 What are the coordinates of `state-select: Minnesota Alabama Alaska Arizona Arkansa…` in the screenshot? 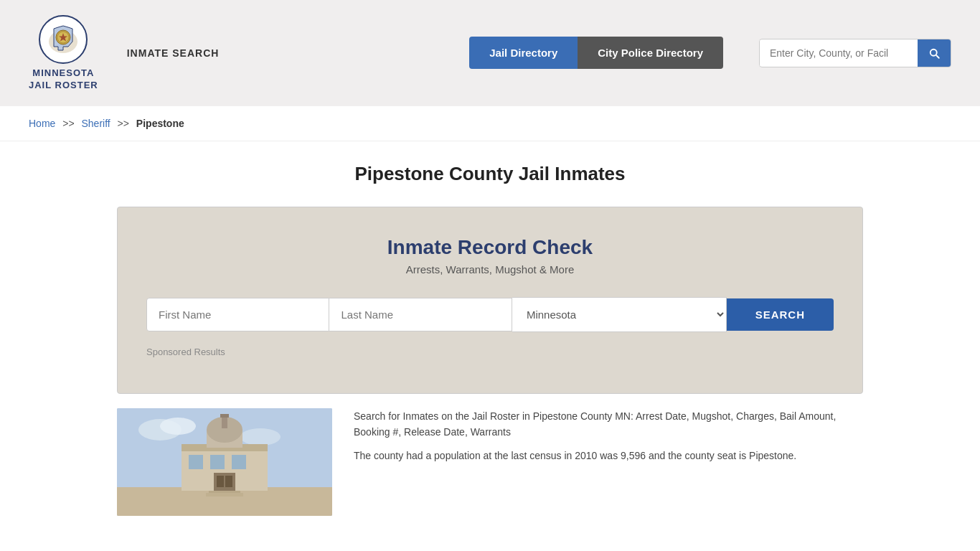 It's located at (620, 314).